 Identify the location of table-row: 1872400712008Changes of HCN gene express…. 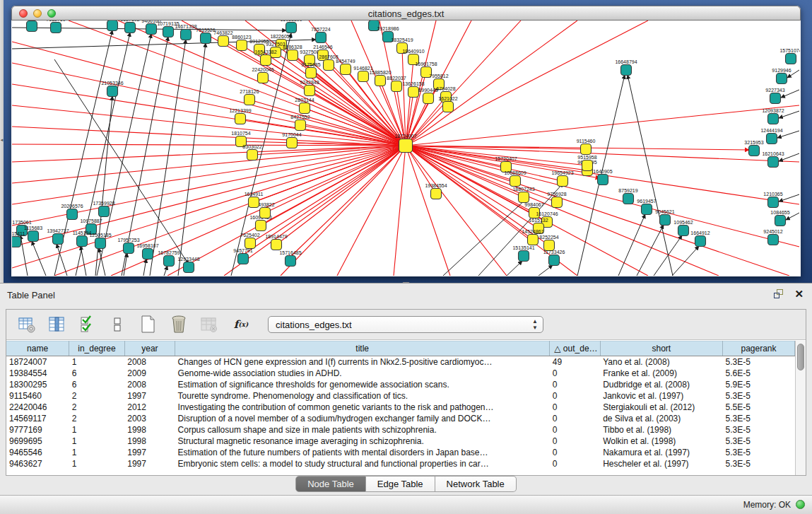
(401, 362).